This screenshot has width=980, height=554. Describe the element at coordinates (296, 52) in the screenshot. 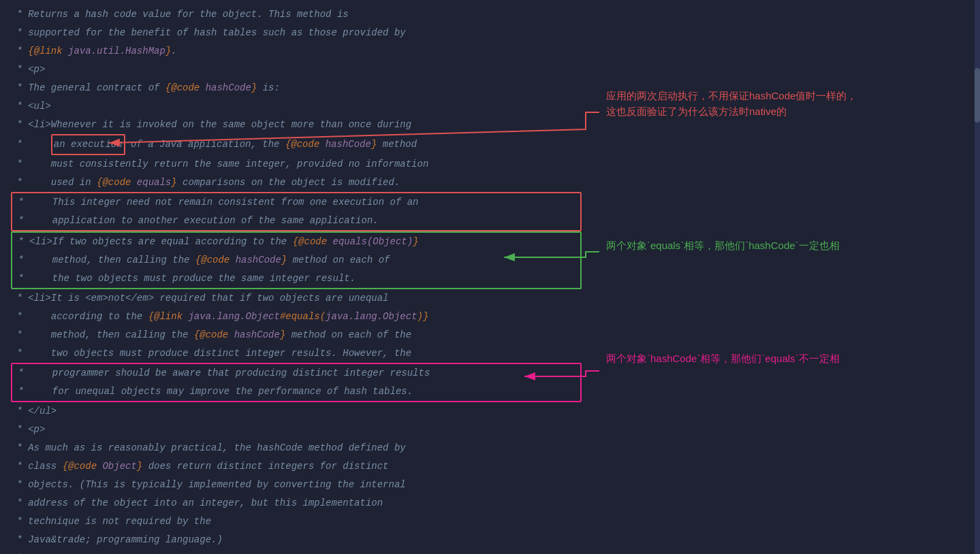

I see `code-line-3: * {@link java.util.HashMap}.` at that location.